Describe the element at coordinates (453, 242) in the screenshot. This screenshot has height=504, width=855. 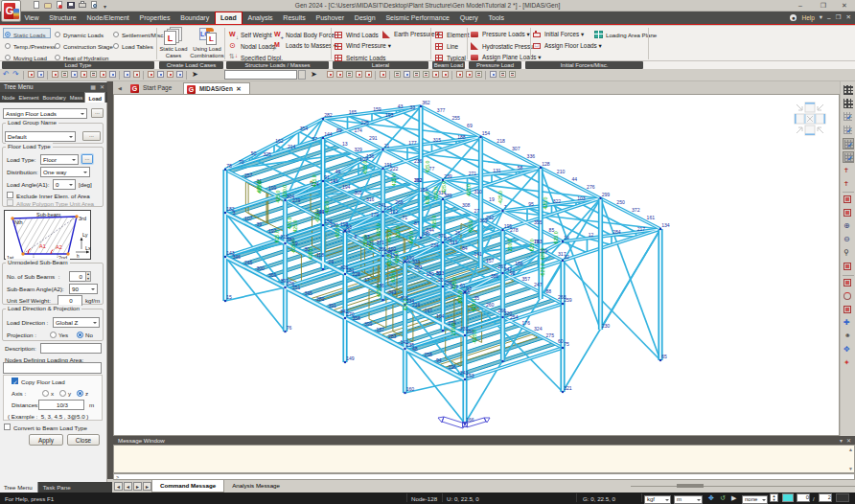
I see `svg-text: 115` at that location.